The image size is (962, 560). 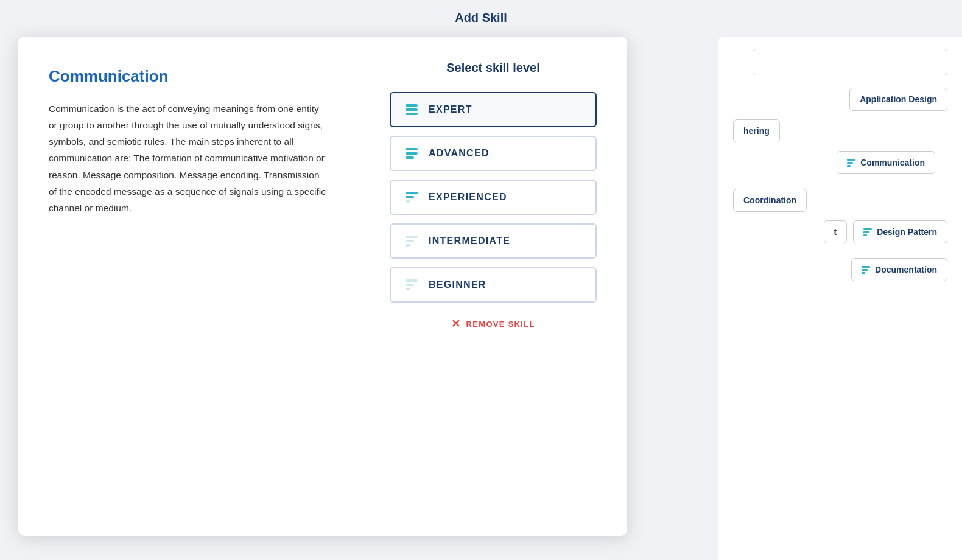 What do you see at coordinates (493, 153) in the screenshot?
I see `level-btn-advanced: ADVANCED` at bounding box center [493, 153].